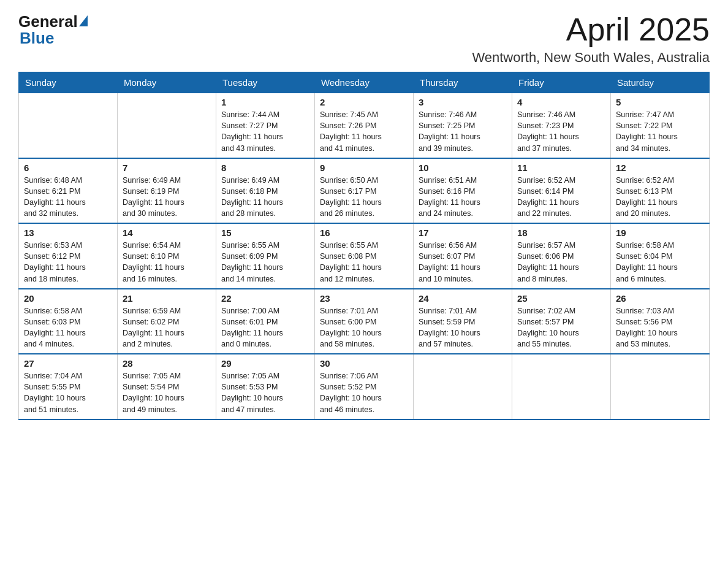 The height and width of the screenshot is (563, 728). Describe the element at coordinates (265, 102) in the screenshot. I see `day-number: 1` at that location.